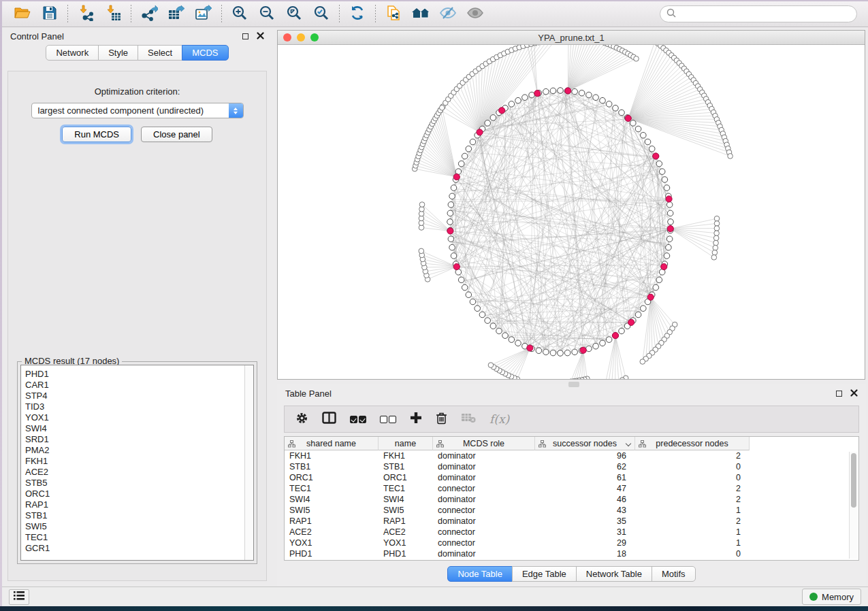 This screenshot has height=611, width=868. What do you see at coordinates (388, 419) in the screenshot?
I see `unselect-all-button` at bounding box center [388, 419].